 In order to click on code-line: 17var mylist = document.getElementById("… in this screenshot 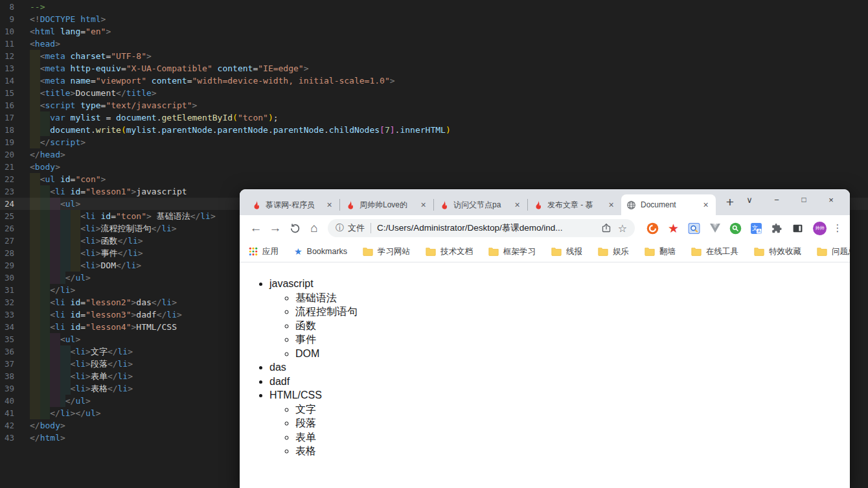, I will do `click(434, 118)`.